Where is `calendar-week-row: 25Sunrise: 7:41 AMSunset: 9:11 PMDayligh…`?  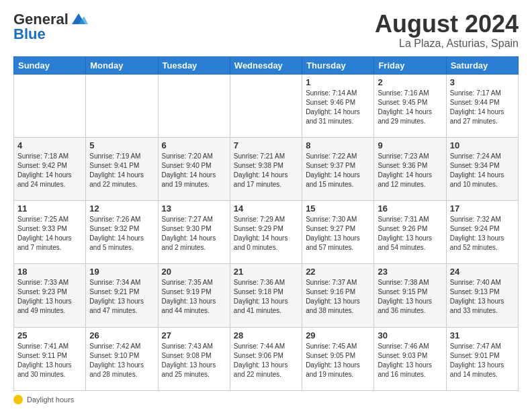 calendar-week-row: 25Sunrise: 7:41 AMSunset: 9:11 PMDayligh… is located at coordinates (266, 359).